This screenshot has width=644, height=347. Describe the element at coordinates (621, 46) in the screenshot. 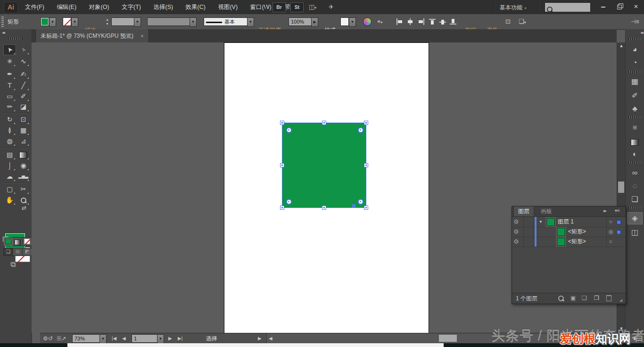

I see `scroll-up-icon: ▲` at that location.